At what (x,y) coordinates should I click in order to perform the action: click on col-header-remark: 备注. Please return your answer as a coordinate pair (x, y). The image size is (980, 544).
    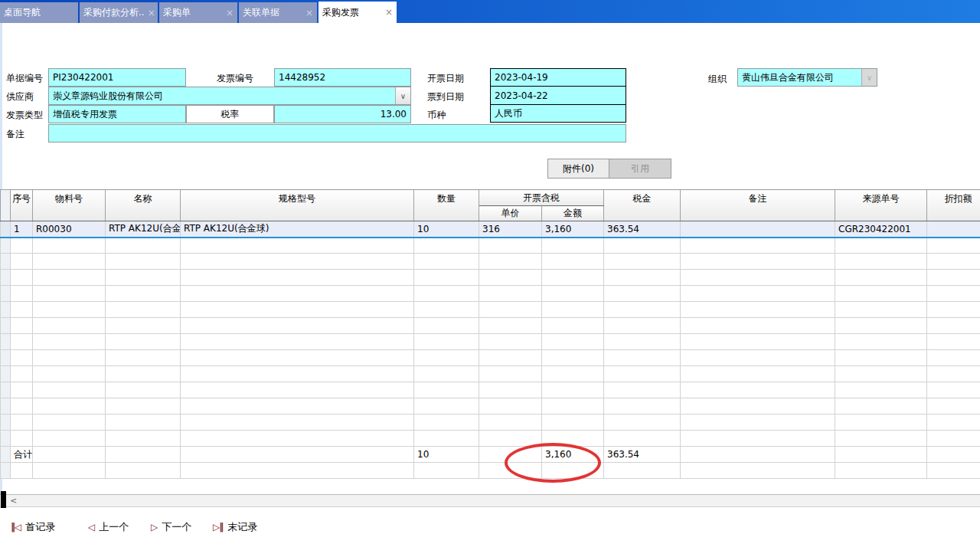
    Looking at the image, I should click on (758, 205).